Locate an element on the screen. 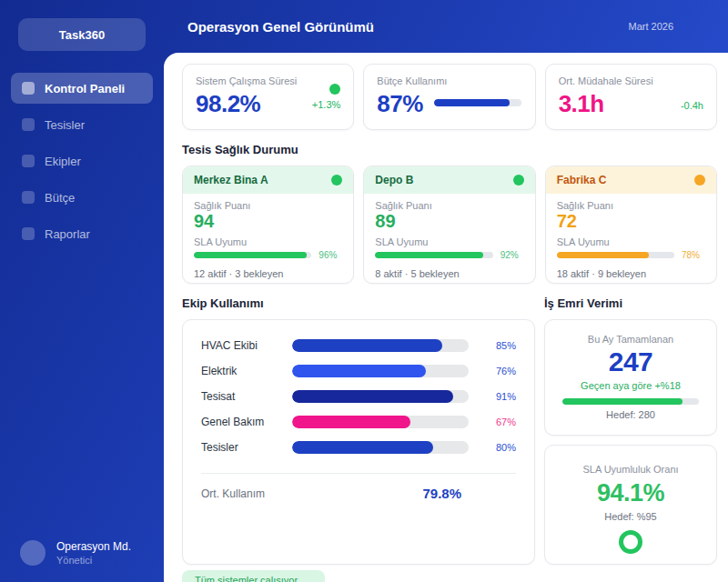 Image resolution: width=728 pixels, height=582 pixels. brand-logo: Task360 is located at coordinates (82, 35).